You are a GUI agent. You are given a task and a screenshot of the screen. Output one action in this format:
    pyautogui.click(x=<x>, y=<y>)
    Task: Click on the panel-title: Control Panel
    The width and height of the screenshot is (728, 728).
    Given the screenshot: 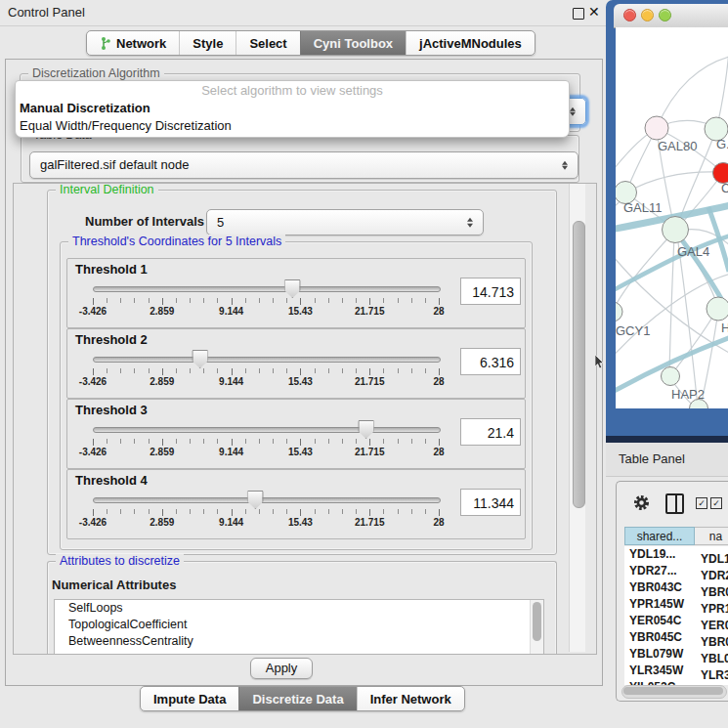 What is the action you would take?
    pyautogui.click(x=47, y=12)
    